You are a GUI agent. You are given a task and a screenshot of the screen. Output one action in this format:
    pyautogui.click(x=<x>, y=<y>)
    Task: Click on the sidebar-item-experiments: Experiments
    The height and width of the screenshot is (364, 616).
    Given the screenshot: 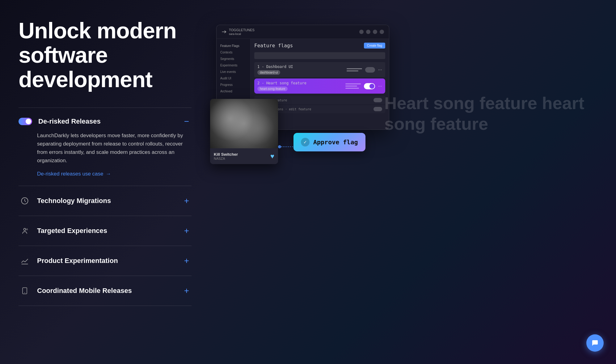 What is the action you would take?
    pyautogui.click(x=234, y=66)
    